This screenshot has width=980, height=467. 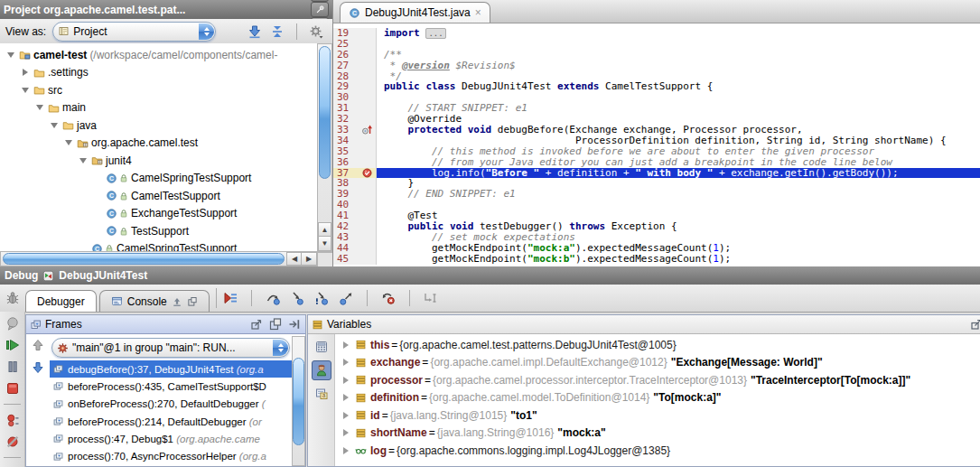 I want to click on previous-frame-icon, so click(x=38, y=345).